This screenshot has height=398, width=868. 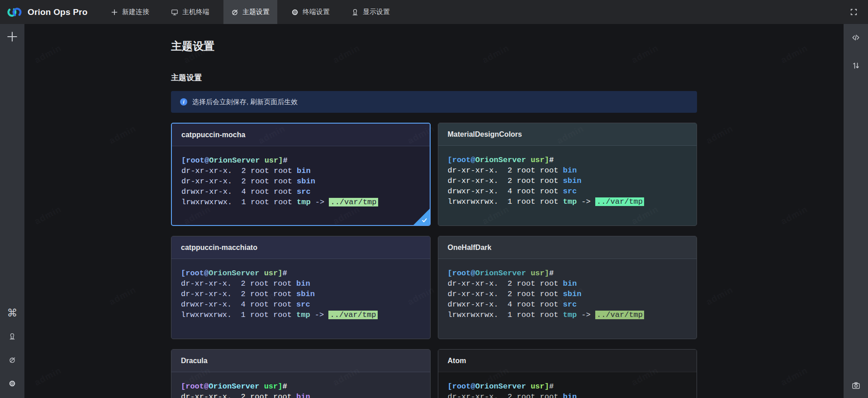 I want to click on monitor-icon, so click(x=175, y=12).